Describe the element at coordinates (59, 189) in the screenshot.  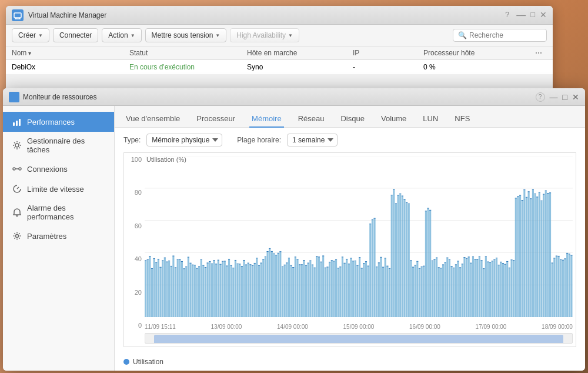
I see `sidebar-item-limite: Limite de vitesse` at that location.